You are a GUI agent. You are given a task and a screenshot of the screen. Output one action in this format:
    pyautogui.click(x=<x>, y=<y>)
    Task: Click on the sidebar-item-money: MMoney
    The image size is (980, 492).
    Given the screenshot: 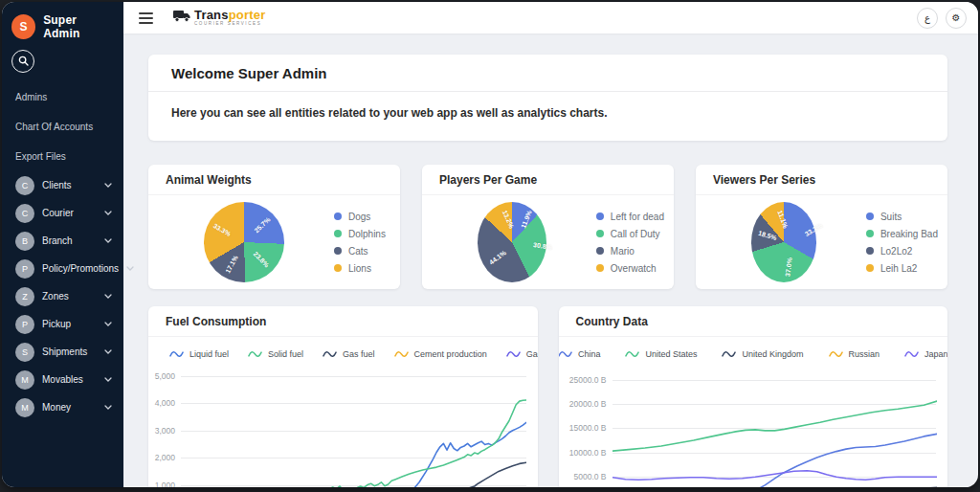 What is the action you would take?
    pyautogui.click(x=63, y=408)
    